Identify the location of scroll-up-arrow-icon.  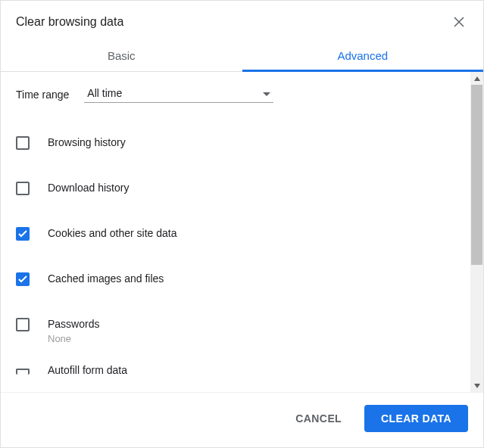
(477, 79).